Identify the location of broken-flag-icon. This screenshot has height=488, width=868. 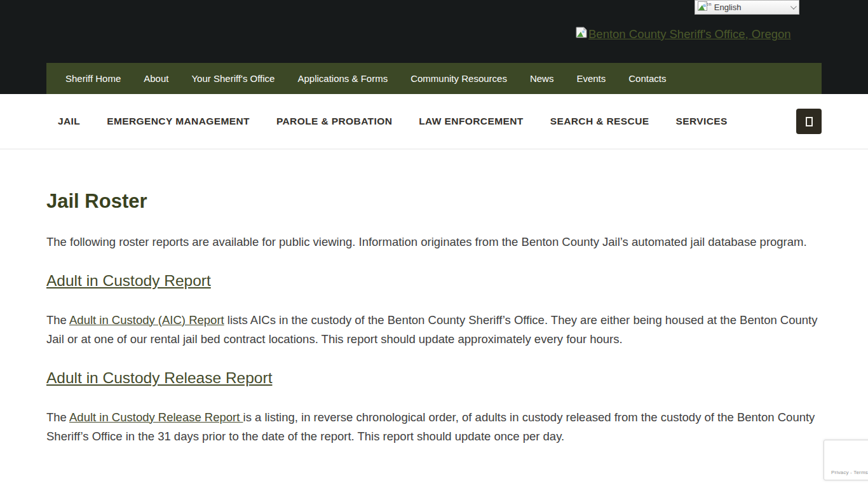
(703, 8).